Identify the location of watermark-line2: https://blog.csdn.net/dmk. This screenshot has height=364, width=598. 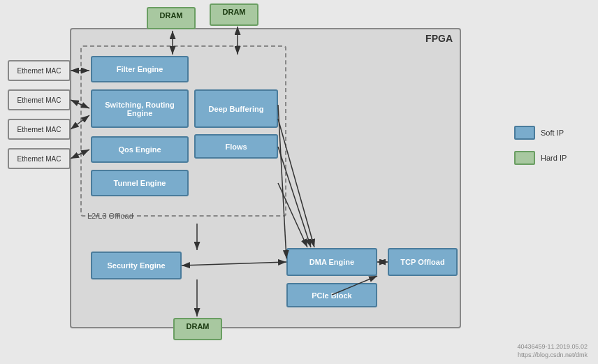
(553, 355).